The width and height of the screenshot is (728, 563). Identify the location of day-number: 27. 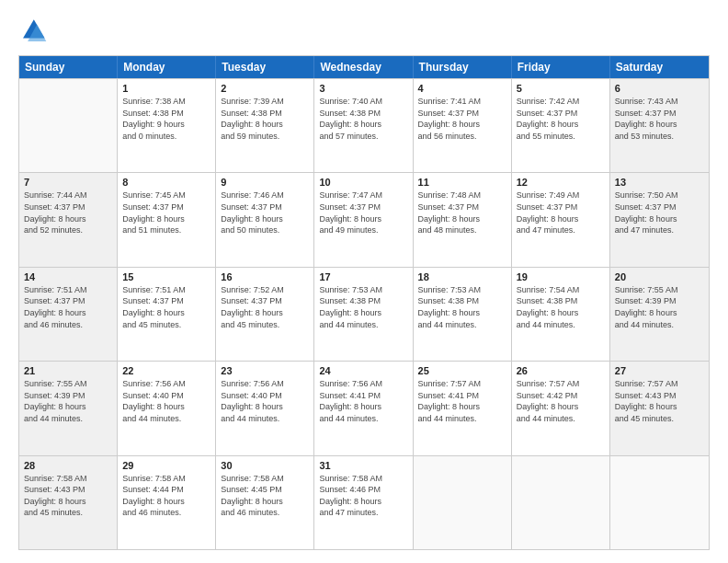
(660, 371).